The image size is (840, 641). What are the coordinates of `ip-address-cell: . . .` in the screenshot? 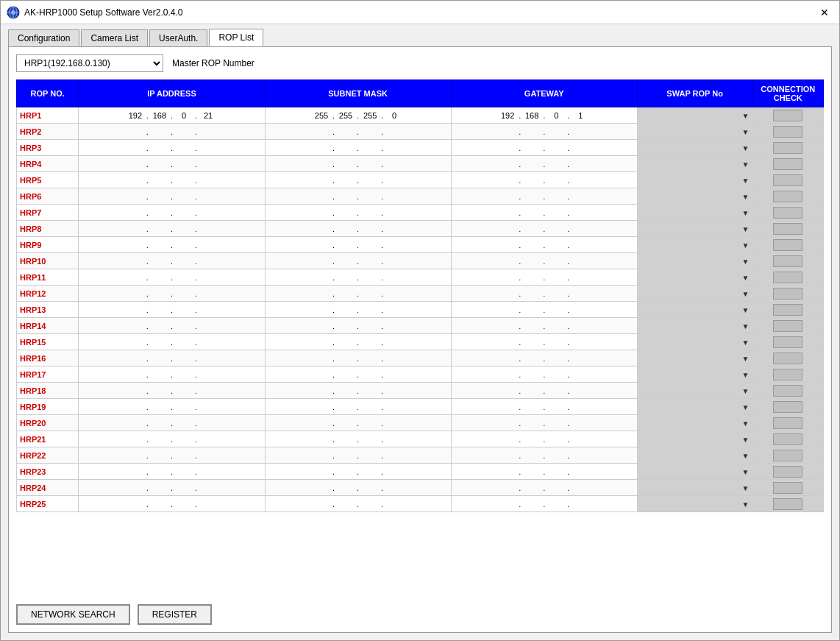 It's located at (172, 294).